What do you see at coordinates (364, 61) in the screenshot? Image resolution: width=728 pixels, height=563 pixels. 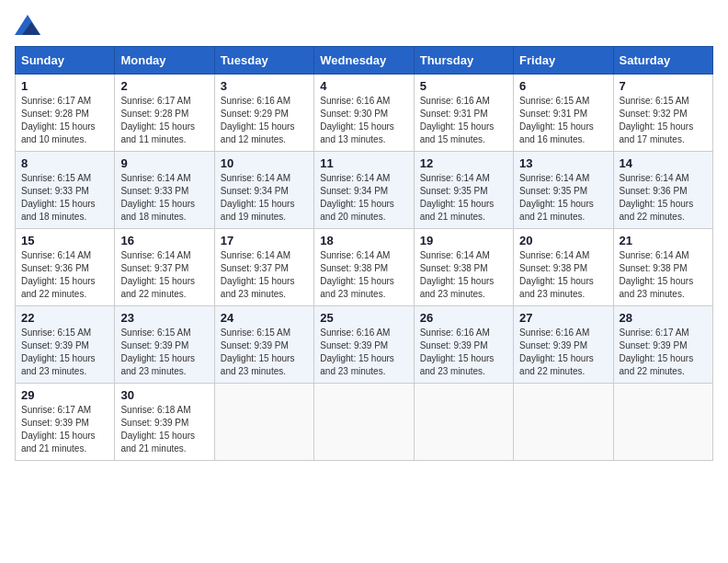 I see `calendar-header-row: SundayMondayTuesdayWednesdayThursdayFrid…` at bounding box center [364, 61].